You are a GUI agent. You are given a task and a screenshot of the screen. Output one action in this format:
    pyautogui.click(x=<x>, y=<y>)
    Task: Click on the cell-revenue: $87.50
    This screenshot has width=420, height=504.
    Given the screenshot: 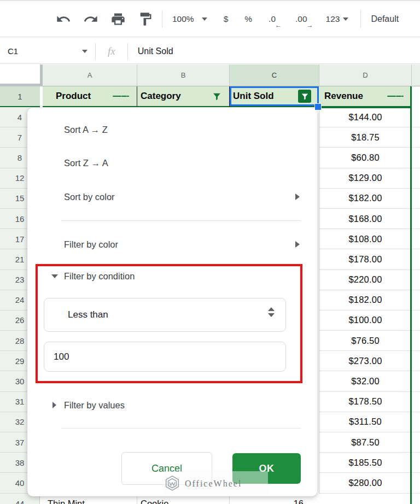 What is the action you would take?
    pyautogui.click(x=365, y=443)
    